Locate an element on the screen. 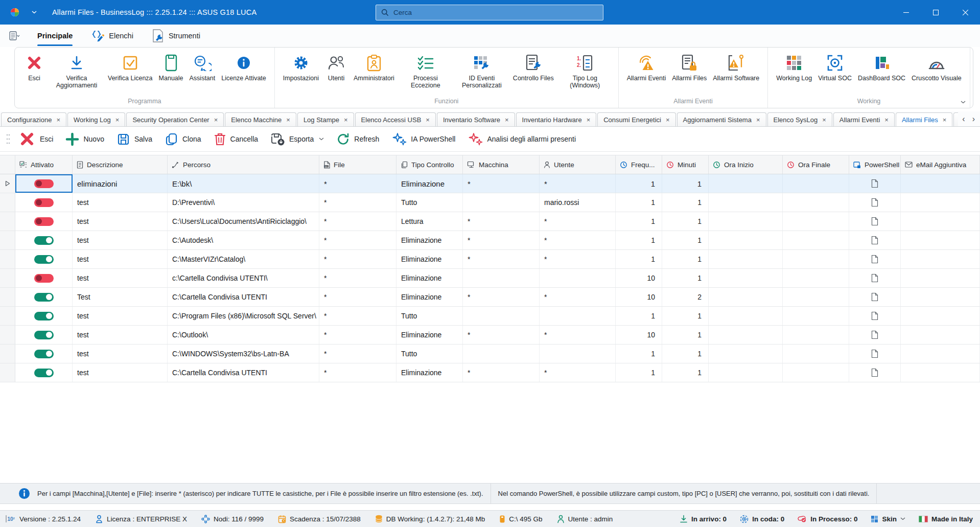  minimize-button is located at coordinates (906, 12).